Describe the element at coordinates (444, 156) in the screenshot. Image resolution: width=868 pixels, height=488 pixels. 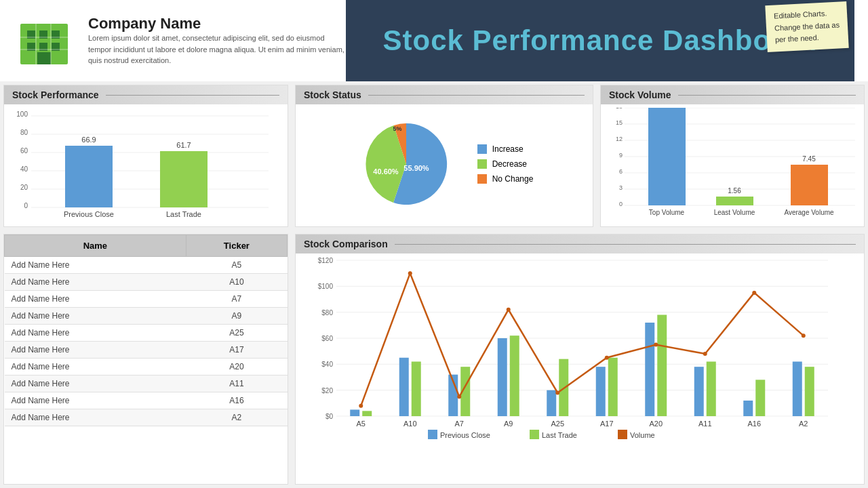
I see `stock-status-panel: Stock Status` at that location.